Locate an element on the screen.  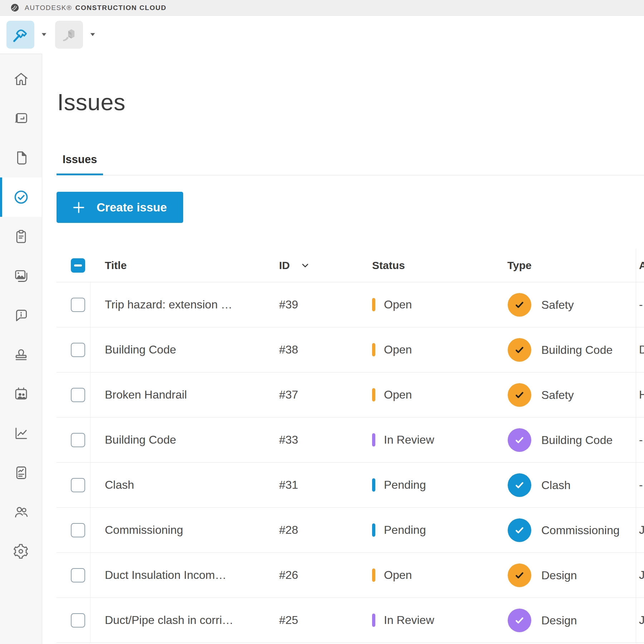
sidebar-nav is located at coordinates (21, 349).